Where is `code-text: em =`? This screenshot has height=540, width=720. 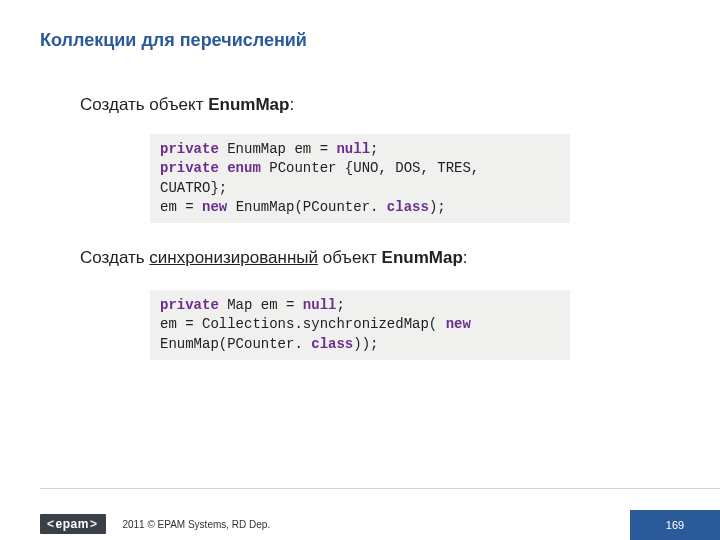 code-text: em = is located at coordinates (181, 207).